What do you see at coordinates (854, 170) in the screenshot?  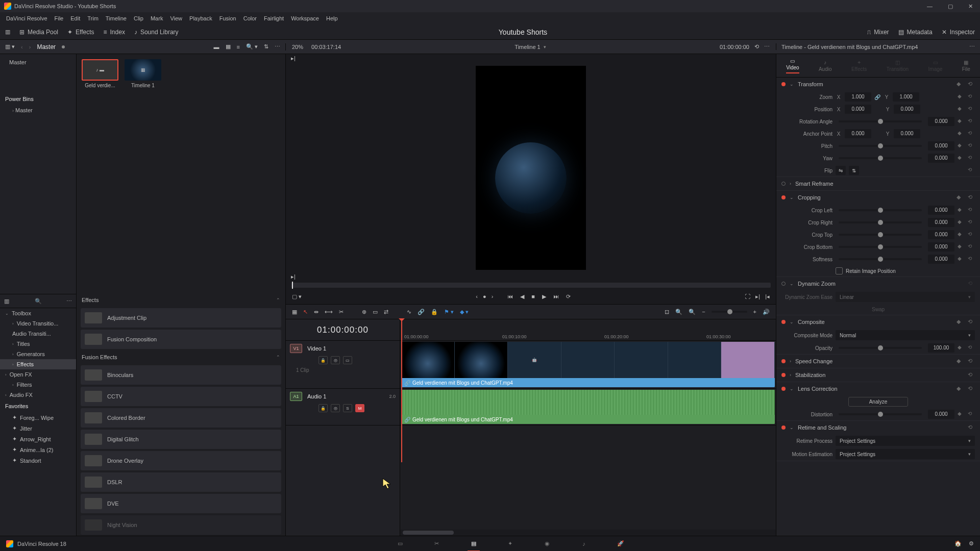 I see `flip-v-button: ⇅` at bounding box center [854, 170].